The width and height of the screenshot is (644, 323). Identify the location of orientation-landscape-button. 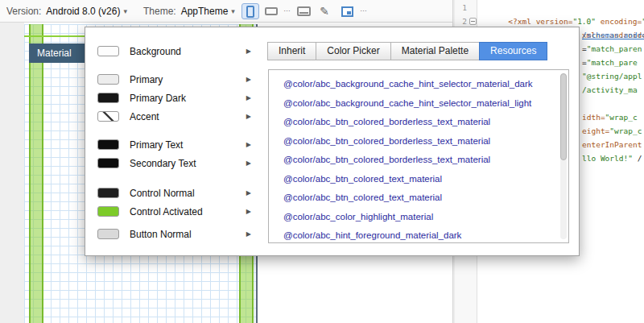
(271, 11).